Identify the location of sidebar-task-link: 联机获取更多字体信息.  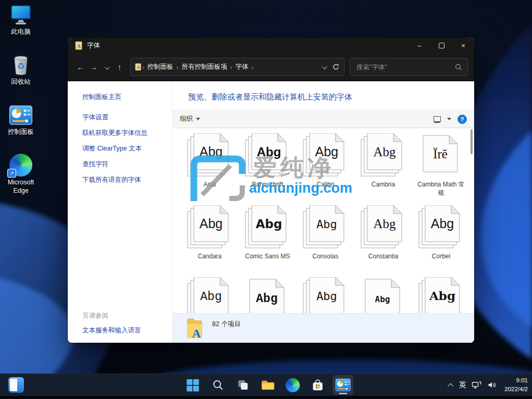
(125, 133).